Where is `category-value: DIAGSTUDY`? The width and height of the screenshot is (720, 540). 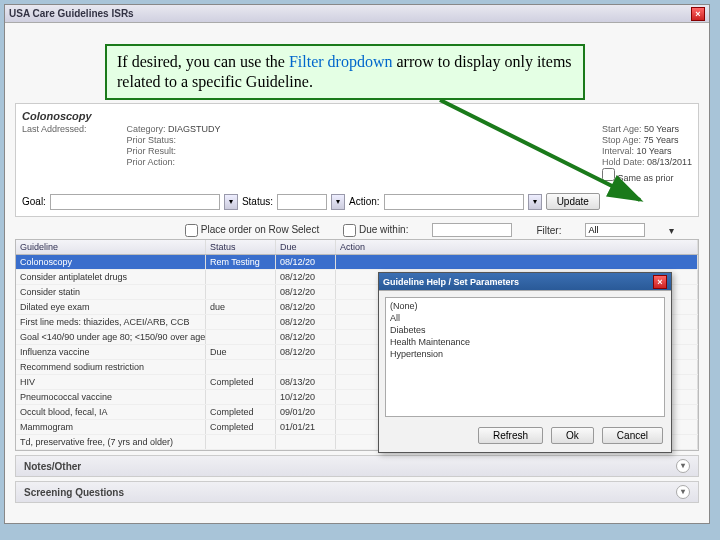 category-value: DIAGSTUDY is located at coordinates (194, 129).